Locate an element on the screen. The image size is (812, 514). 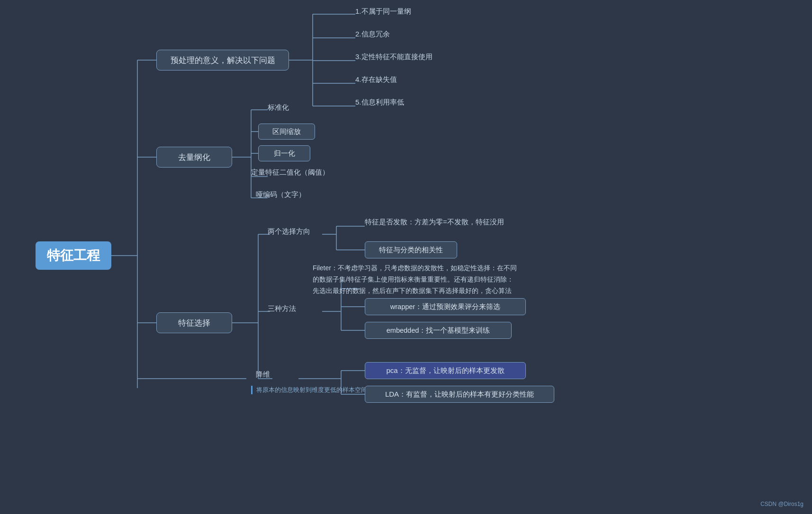
jiangwei-node: 降维 is located at coordinates (263, 375).